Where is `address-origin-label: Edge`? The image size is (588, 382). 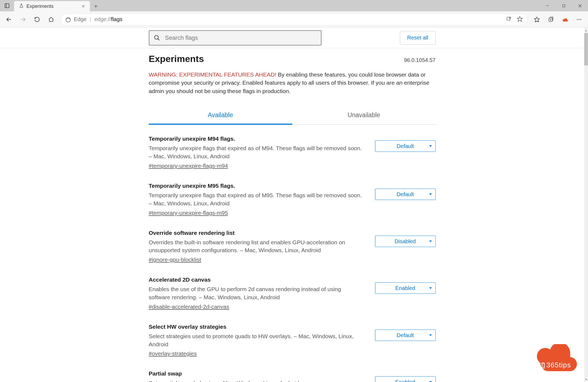
address-origin-label: Edge is located at coordinates (80, 19).